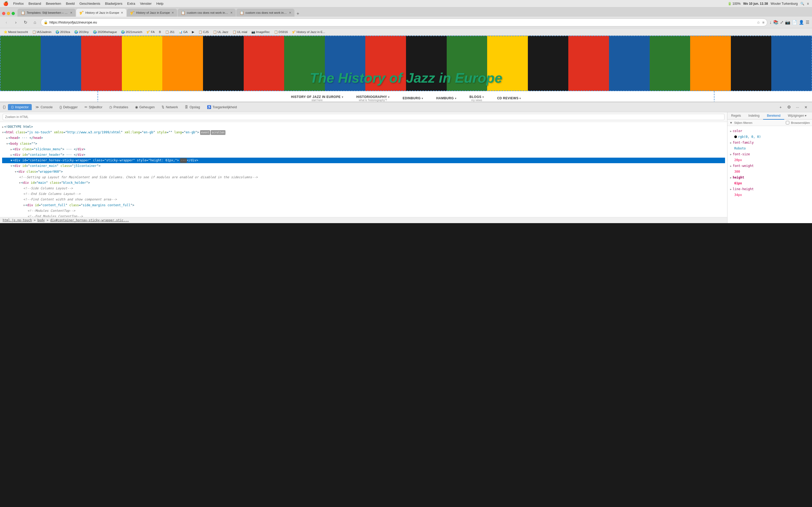 Image resolution: width=812 pixels, height=507 pixels. I want to click on screenshot-icon: 📷, so click(788, 22).